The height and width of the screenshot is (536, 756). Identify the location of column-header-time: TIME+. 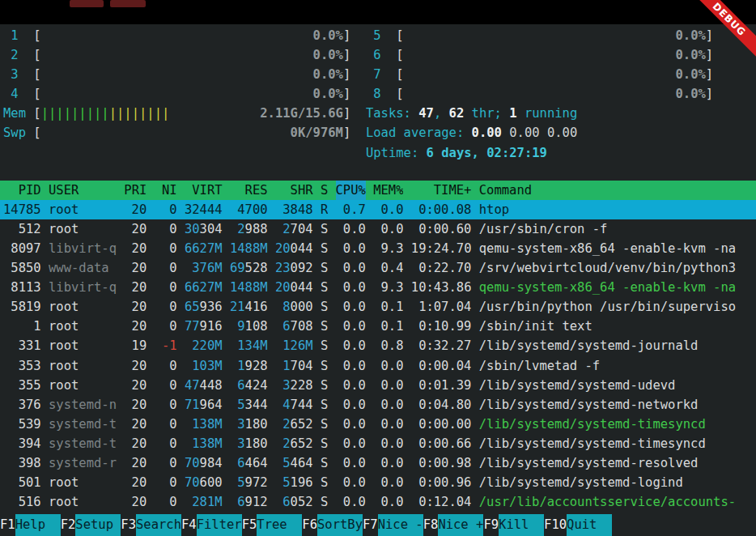
(442, 190).